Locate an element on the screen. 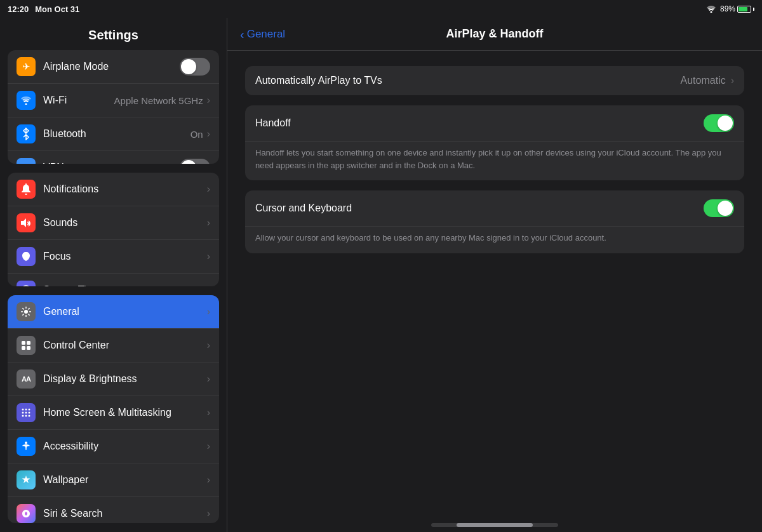  wifi-svg is located at coordinates (26, 100).